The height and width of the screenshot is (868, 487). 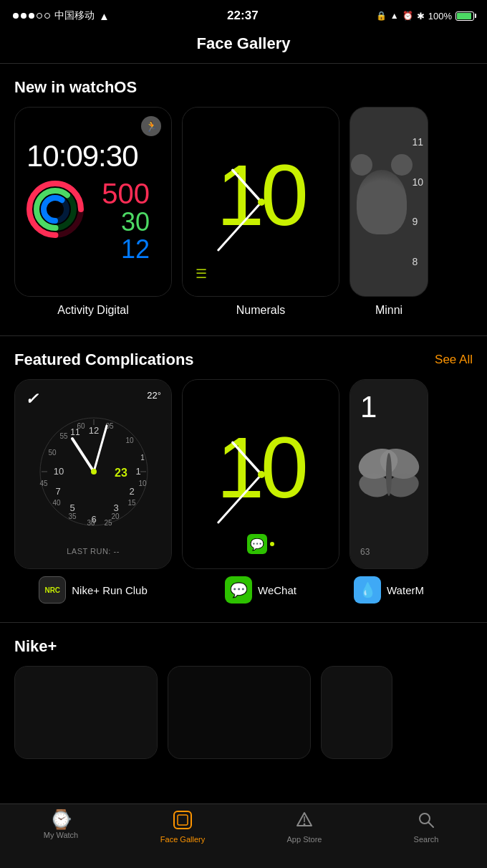 What do you see at coordinates (126, 222) in the screenshot?
I see `stat-exercise: 30` at bounding box center [126, 222].